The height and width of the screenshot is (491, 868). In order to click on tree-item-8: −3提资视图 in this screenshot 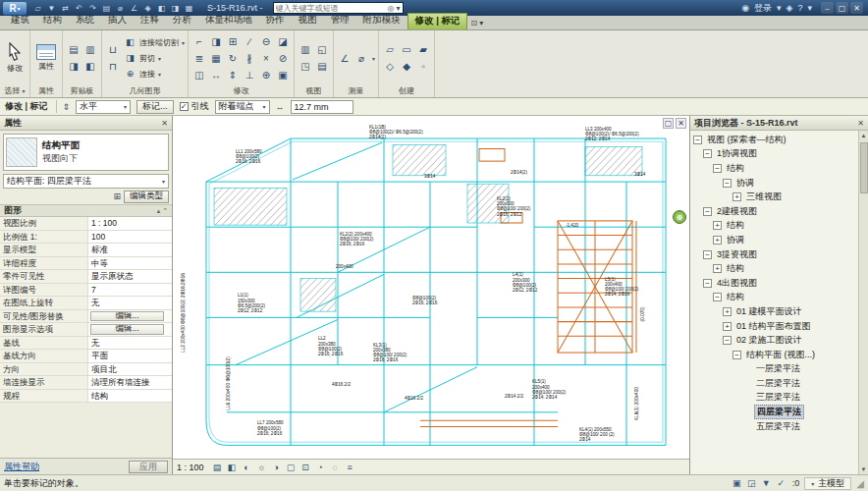, I will do `click(780, 255)`.